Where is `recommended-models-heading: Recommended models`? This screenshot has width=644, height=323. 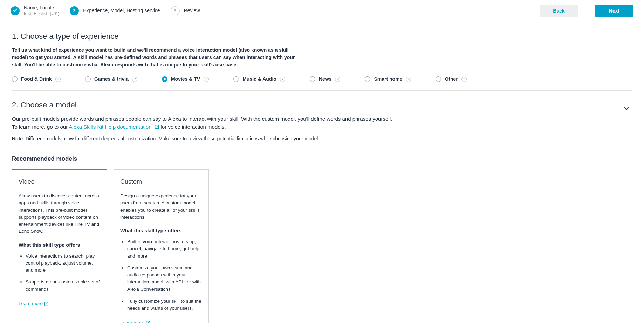
recommended-models-heading: Recommended models is located at coordinates (322, 159).